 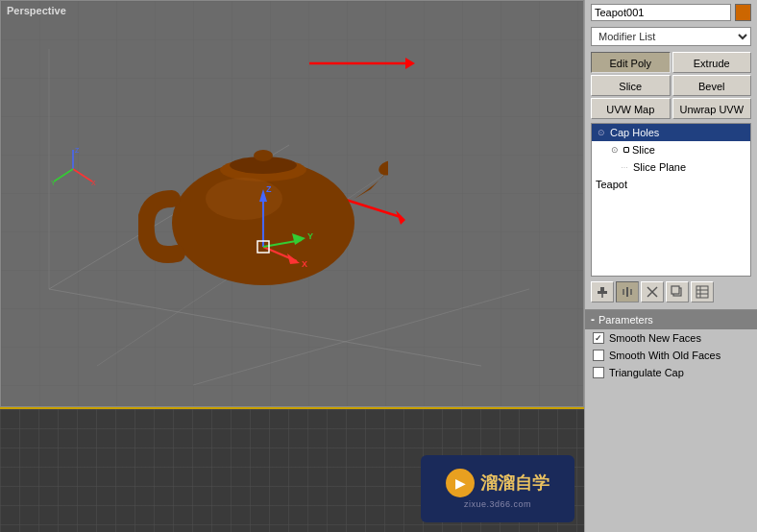 What do you see at coordinates (37, 11) in the screenshot?
I see `viewport-label: Perspective` at bounding box center [37, 11].